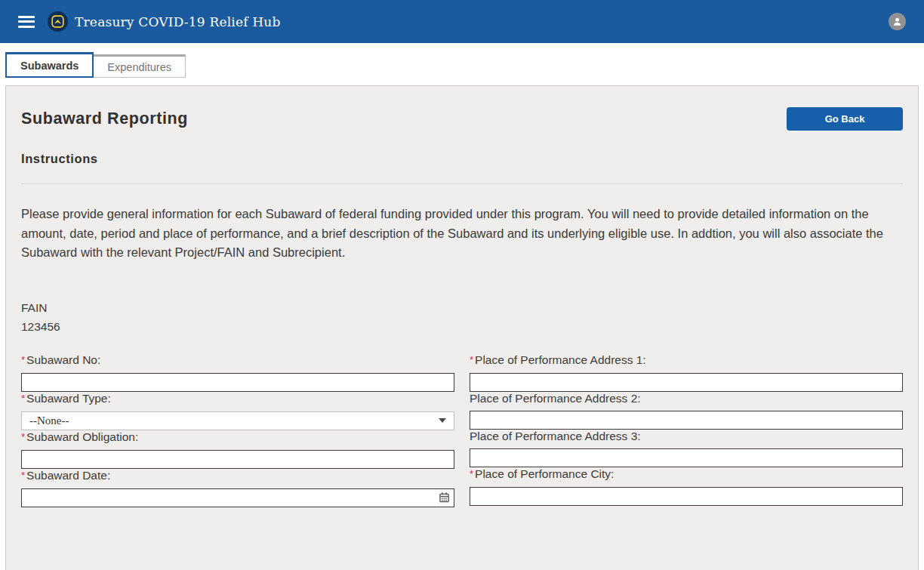 This screenshot has height=570, width=924. Describe the element at coordinates (462, 21) in the screenshot. I see `app-header: Treasury COVID-19 Relief Hub` at that location.